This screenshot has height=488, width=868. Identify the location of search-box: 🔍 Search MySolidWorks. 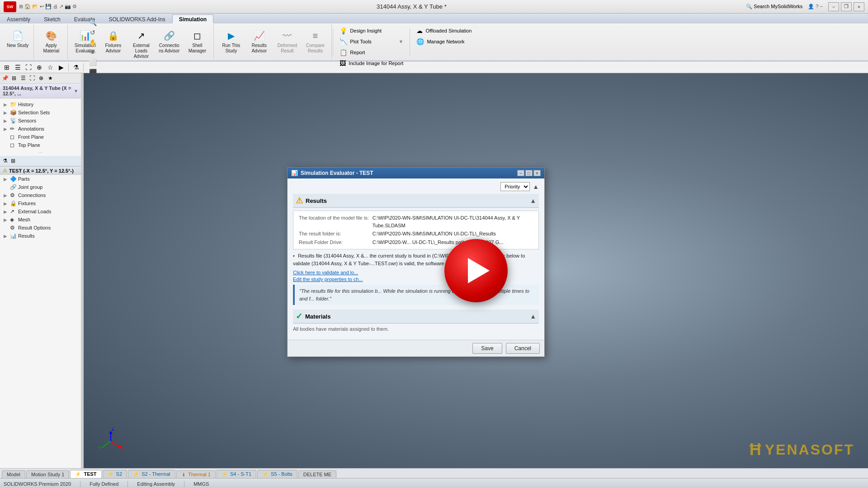
(774, 6).